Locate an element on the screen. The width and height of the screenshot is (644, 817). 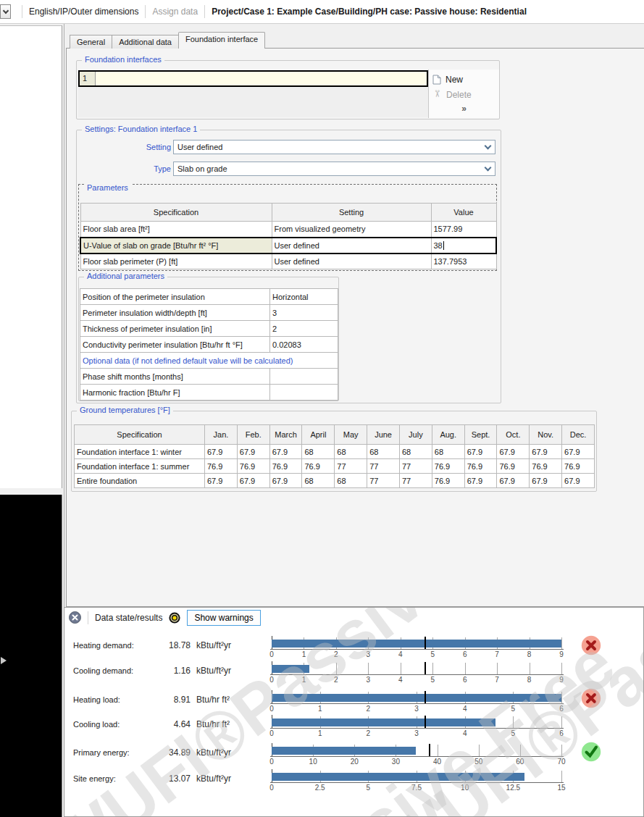
foundation-interface-list-row: 1 is located at coordinates (254, 78).